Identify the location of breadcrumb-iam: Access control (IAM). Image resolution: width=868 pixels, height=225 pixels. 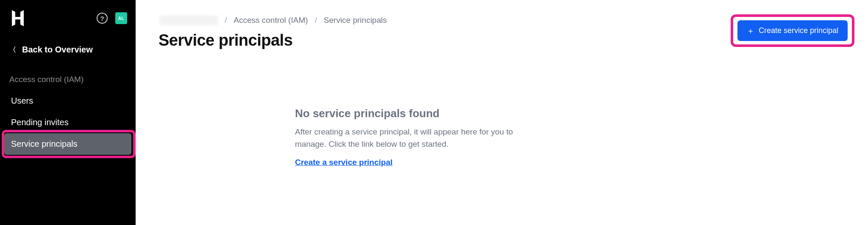
(270, 20).